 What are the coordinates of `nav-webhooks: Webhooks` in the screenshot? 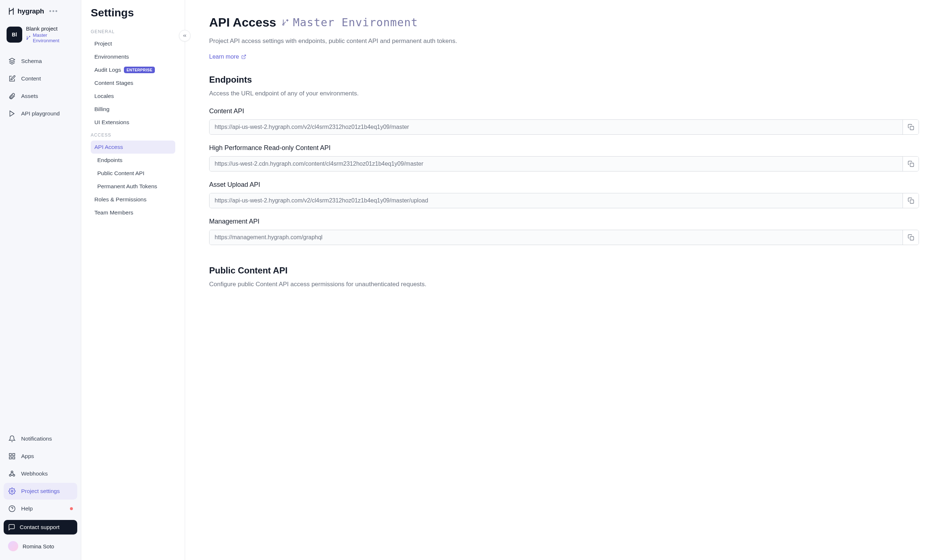 It's located at (41, 474).